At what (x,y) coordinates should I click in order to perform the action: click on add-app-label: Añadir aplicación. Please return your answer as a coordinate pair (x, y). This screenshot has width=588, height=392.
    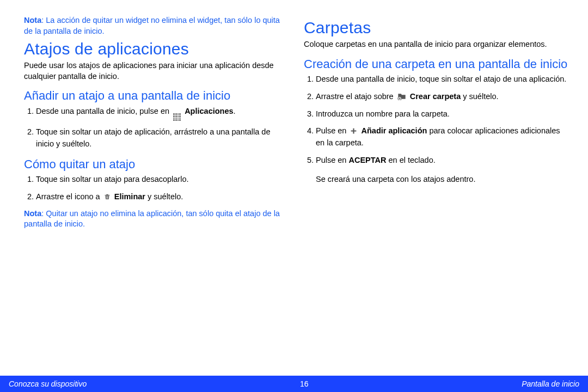
    Looking at the image, I should click on (394, 131).